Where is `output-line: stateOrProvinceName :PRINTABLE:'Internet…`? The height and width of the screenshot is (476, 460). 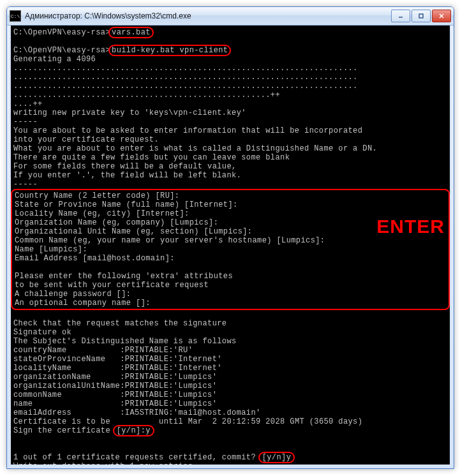 output-line: stateOrProvinceName :PRINTABLE:'Internet… is located at coordinates (117, 359).